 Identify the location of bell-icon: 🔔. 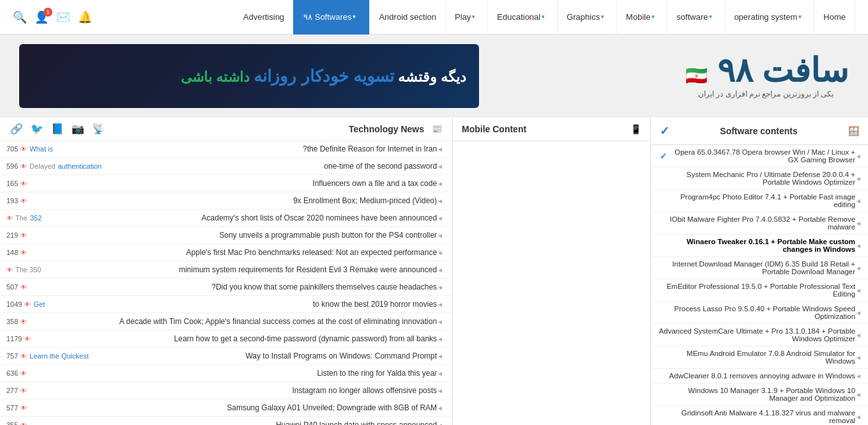
(85, 17).